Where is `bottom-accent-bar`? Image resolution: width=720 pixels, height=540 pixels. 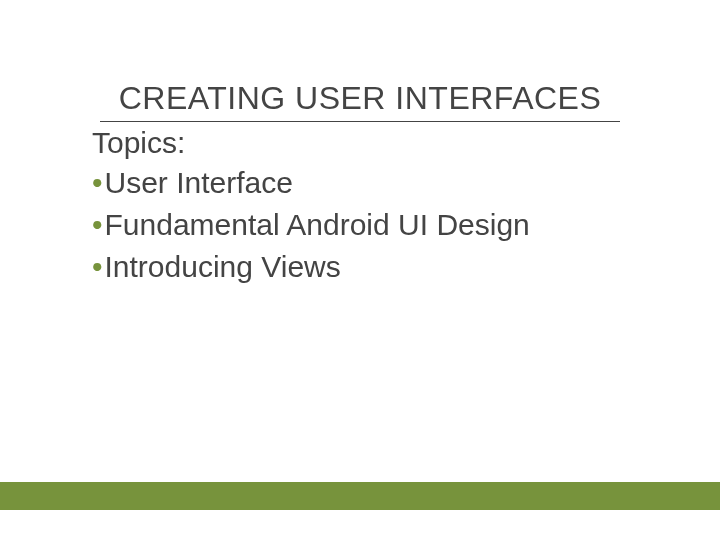 bottom-accent-bar is located at coordinates (360, 496).